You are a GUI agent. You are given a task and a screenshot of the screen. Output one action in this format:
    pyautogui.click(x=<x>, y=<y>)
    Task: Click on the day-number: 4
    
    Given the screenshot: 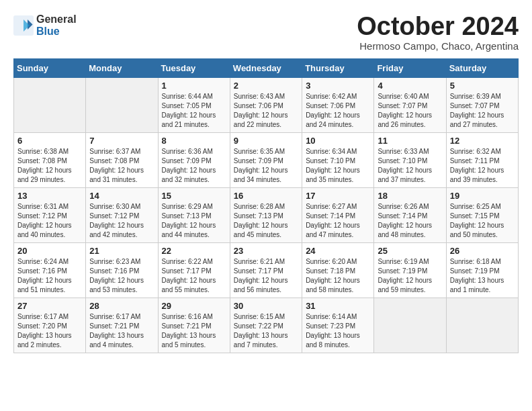 What is the action you would take?
    pyautogui.click(x=410, y=86)
    